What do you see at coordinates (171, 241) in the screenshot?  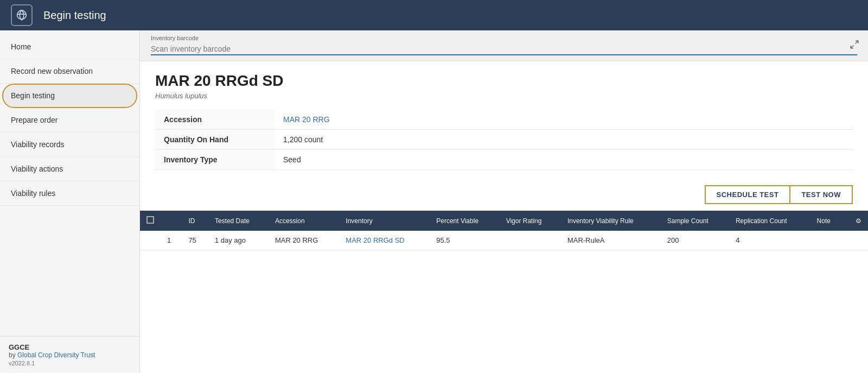 I see `row-num: 1` at bounding box center [171, 241].